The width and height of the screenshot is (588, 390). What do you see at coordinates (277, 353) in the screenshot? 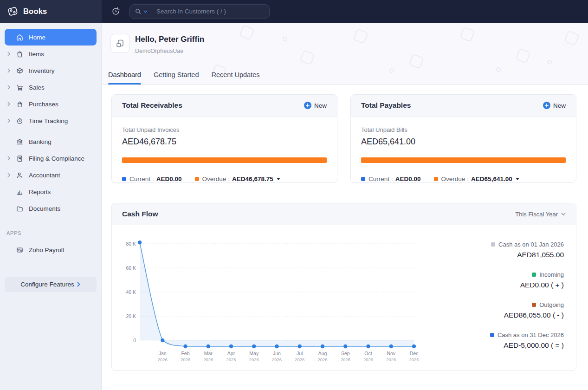
I see `svg-text: Jun` at bounding box center [277, 353].